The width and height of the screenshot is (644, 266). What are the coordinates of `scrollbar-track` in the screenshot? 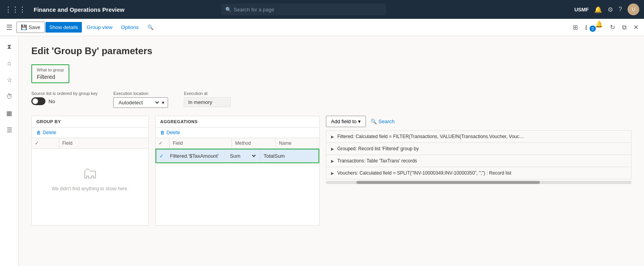 It's located at (479, 182).